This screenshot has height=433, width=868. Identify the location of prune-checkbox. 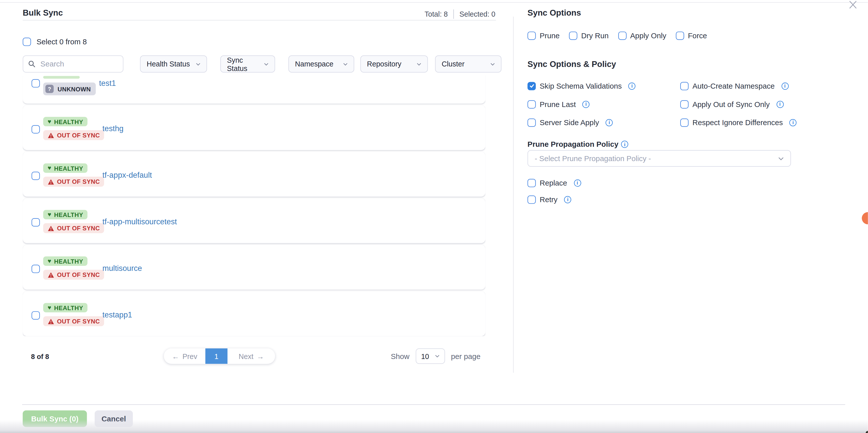
(532, 36).